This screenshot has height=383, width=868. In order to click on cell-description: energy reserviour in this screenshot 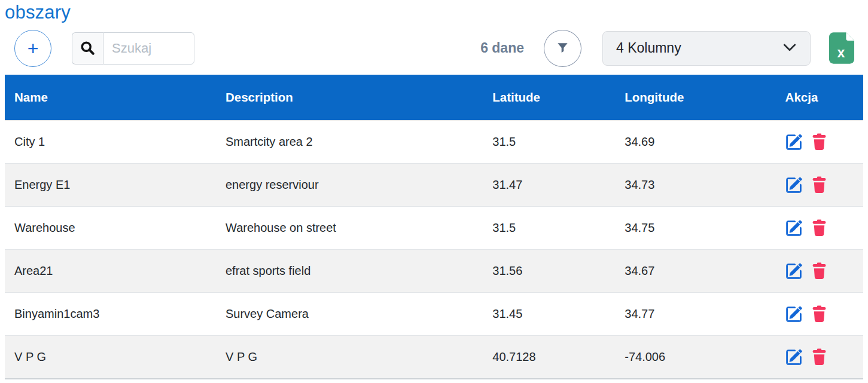, I will do `click(349, 185)`.